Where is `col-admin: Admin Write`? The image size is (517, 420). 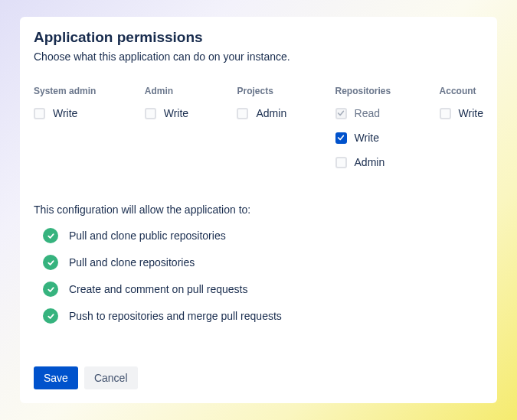 col-admin: Admin Write is located at coordinates (167, 133).